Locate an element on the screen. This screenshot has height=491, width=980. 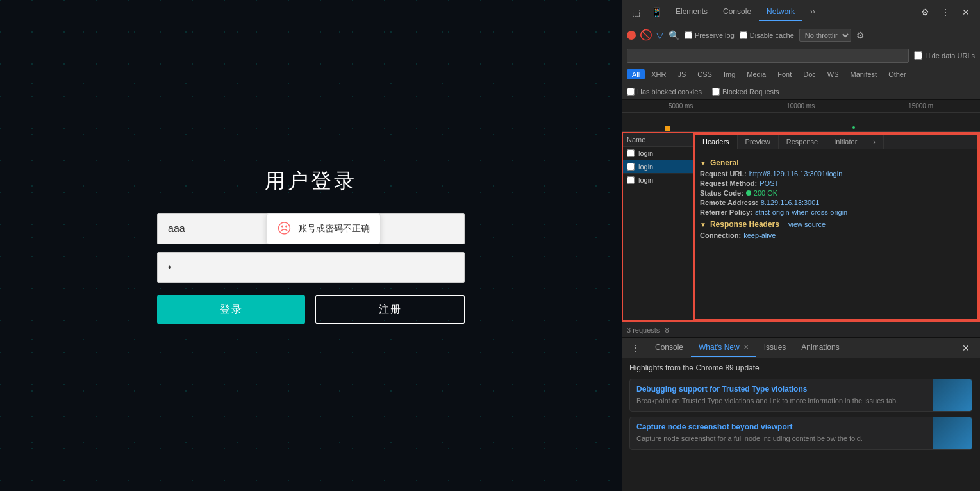
whatsnew-close-icon: ✕ is located at coordinates (746, 347).